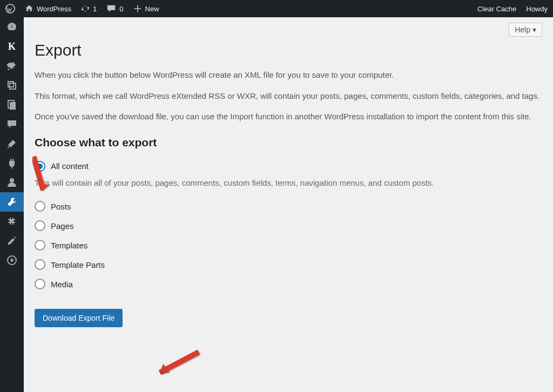 Image resolution: width=553 pixels, height=392 pixels. Describe the element at coordinates (12, 105) in the screenshot. I see `sidebar-item-pages` at that location.